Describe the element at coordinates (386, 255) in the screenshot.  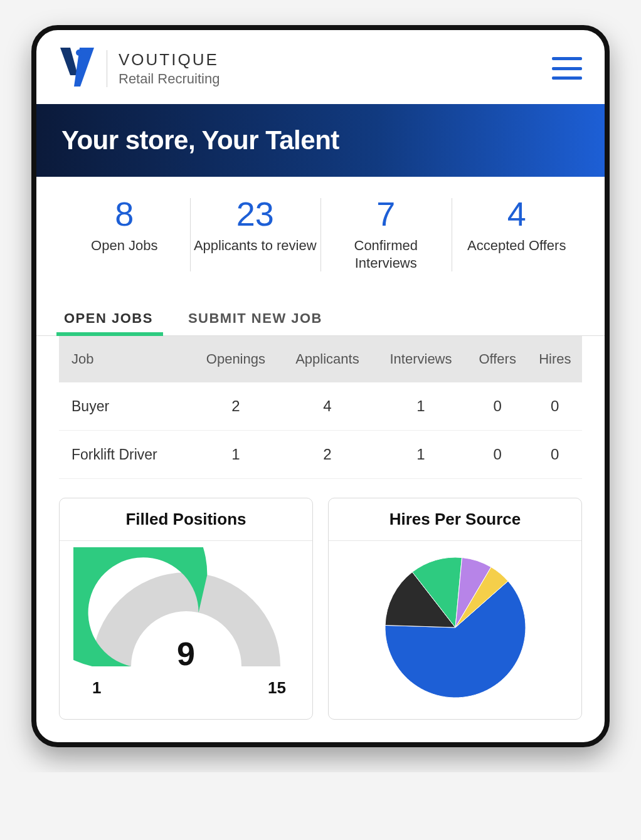
I see `stat-label: Confirmed Interviews` at that location.